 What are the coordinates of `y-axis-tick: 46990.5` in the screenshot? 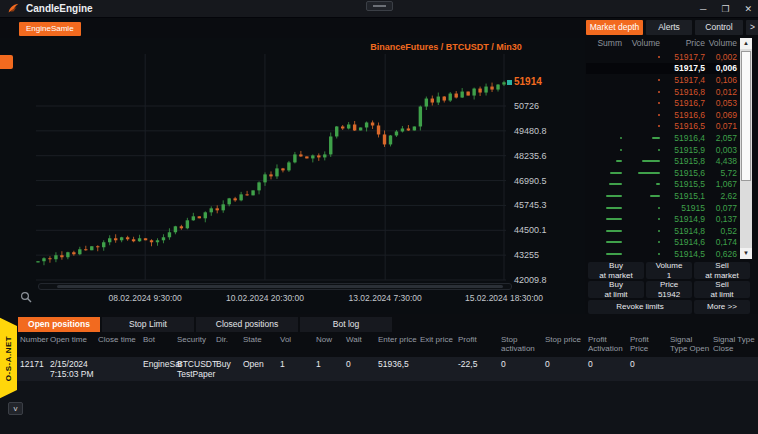 It's located at (544, 181).